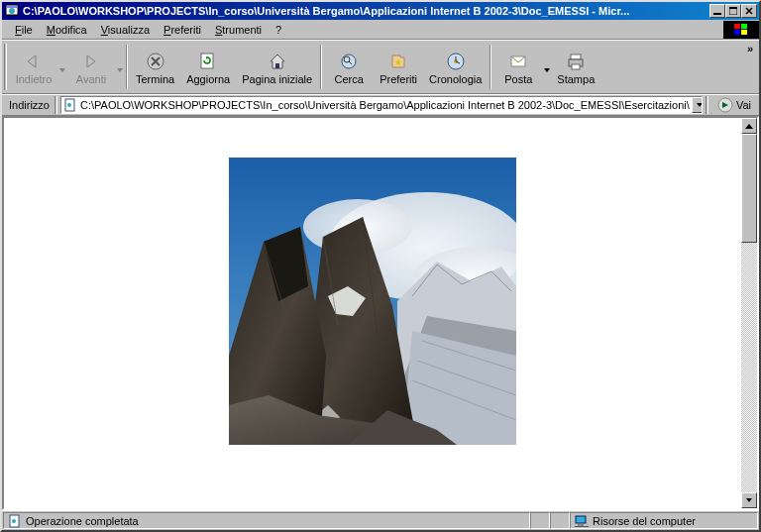  I want to click on mail-icon, so click(518, 61).